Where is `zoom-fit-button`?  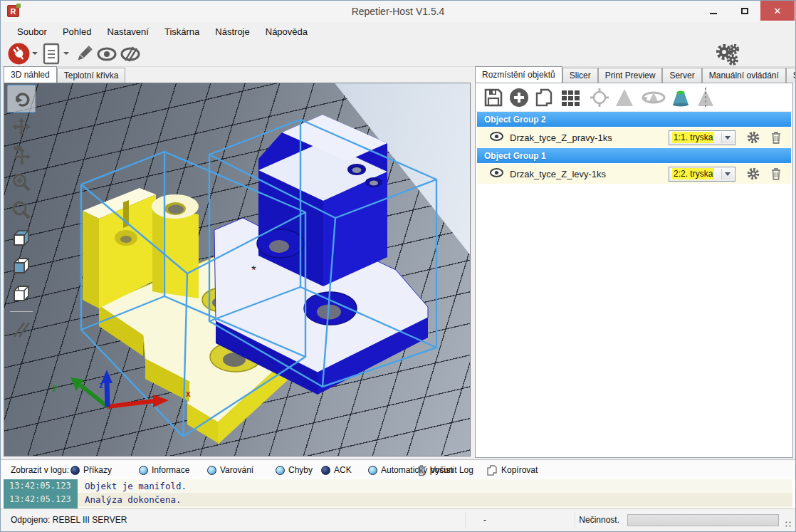
zoom-fit-button is located at coordinates (21, 209).